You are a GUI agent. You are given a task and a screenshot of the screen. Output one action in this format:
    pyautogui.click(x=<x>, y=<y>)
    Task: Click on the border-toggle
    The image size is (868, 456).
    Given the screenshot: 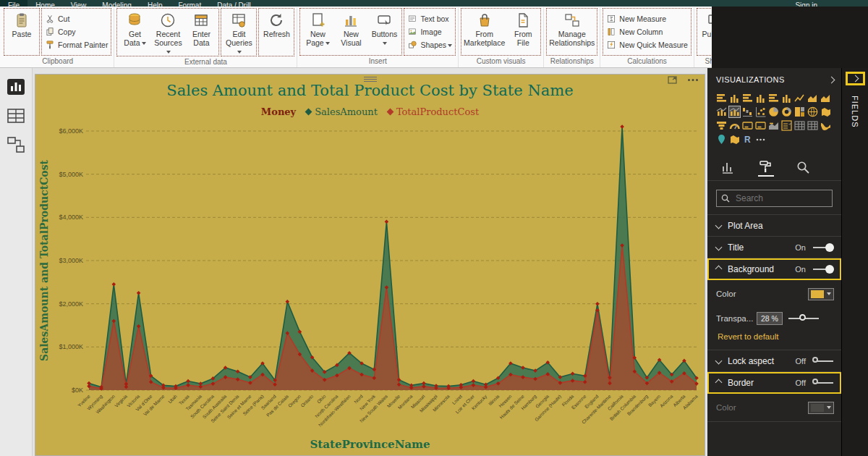 What is the action you would take?
    pyautogui.click(x=823, y=382)
    